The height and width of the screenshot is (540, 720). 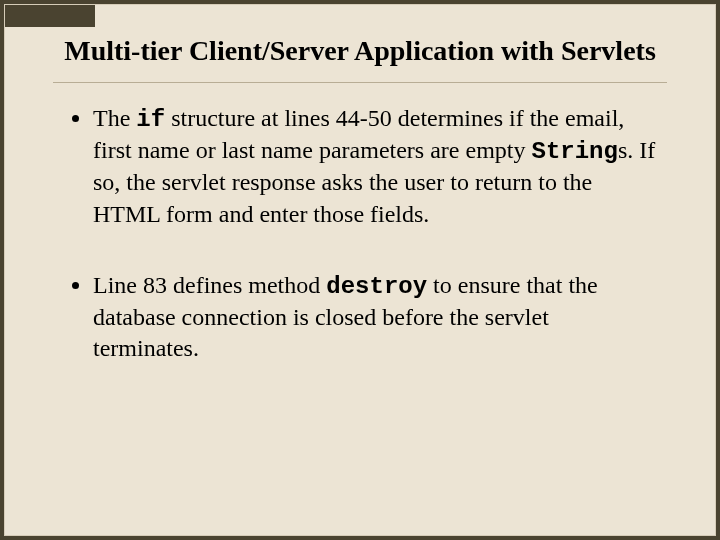 I want to click on code-segment: if, so click(x=150, y=120).